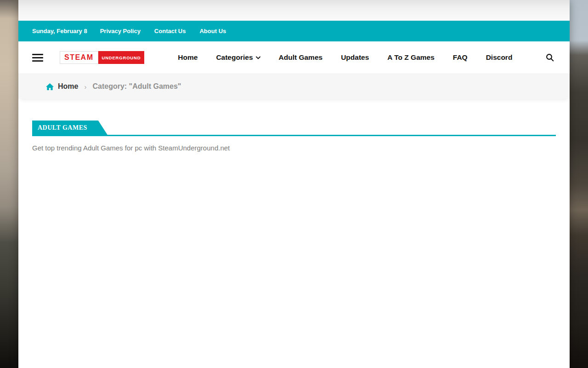 This screenshot has width=588, height=368. Describe the element at coordinates (294, 86) in the screenshot. I see `breadcrumb: Home › Category: "Adult Games"` at that location.